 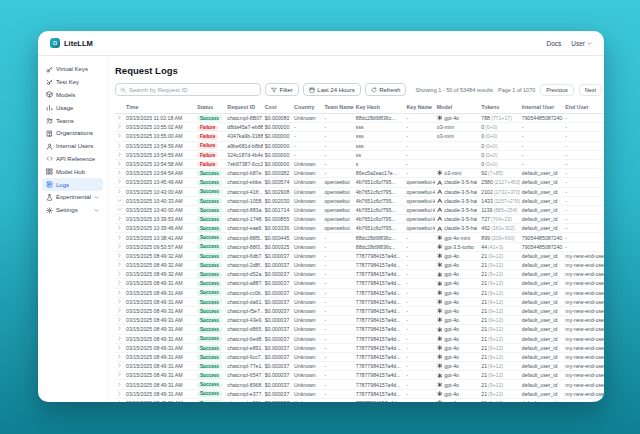 I want to click on sidebar-item-label: Usage, so click(x=64, y=108).